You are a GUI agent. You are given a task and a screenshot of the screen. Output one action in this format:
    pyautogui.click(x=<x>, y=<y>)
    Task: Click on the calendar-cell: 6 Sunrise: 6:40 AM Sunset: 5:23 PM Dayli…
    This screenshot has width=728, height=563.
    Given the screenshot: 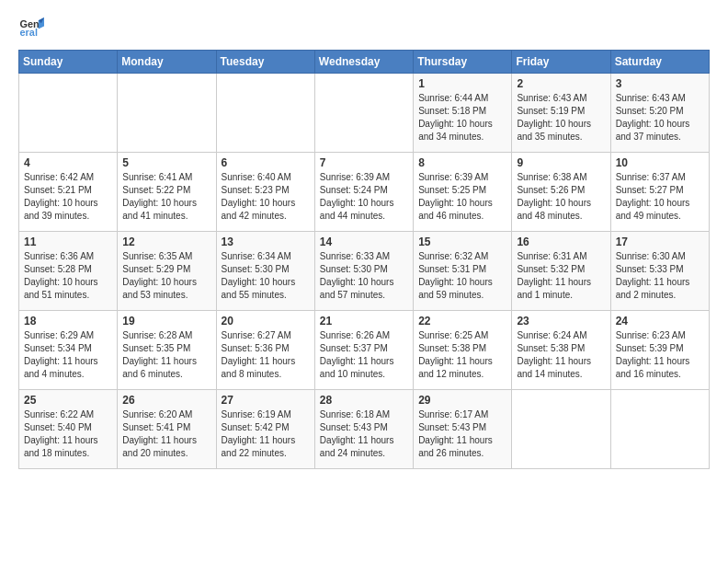 What is the action you would take?
    pyautogui.click(x=265, y=192)
    